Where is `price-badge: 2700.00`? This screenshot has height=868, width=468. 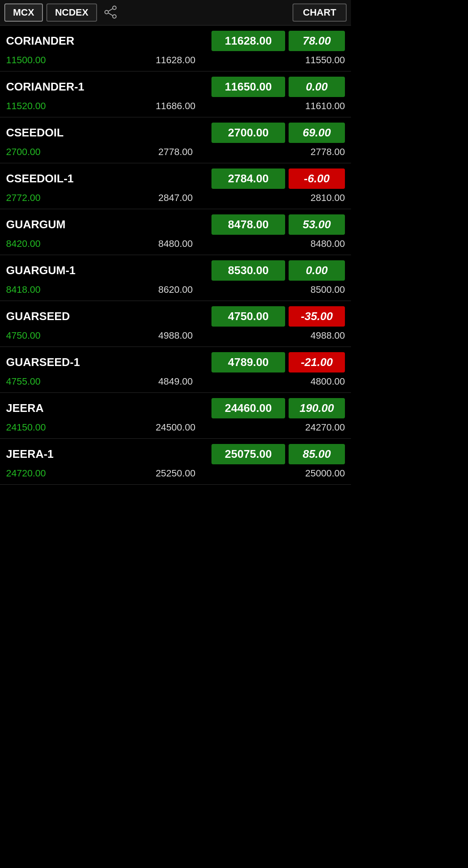 price-badge: 2700.00 is located at coordinates (248, 133).